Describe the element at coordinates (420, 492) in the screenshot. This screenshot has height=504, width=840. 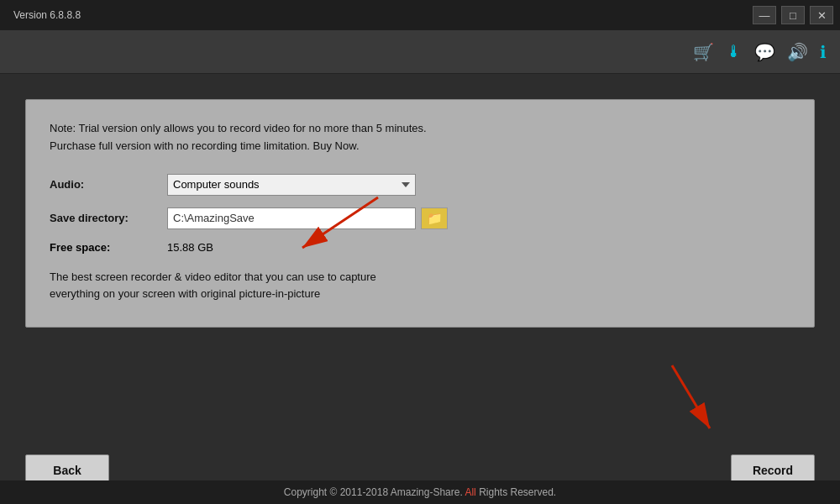
I see `footer-text: Copyright © 2011-2018 Amazing-Share. All…` at that location.